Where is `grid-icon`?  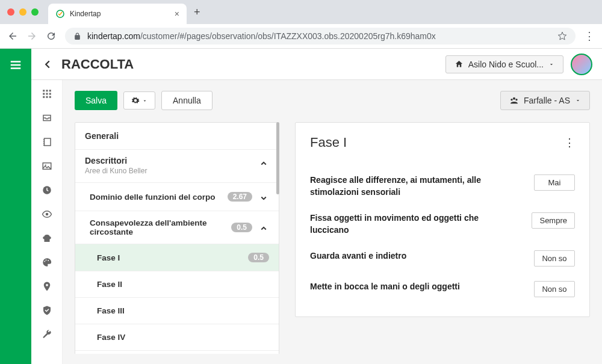 grid-icon is located at coordinates (47, 94).